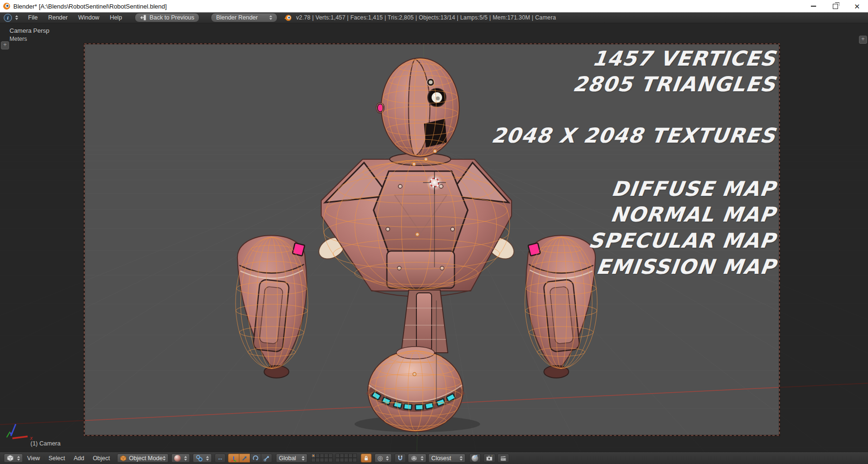 This screenshot has height=464, width=868. Describe the element at coordinates (33, 18) in the screenshot. I see `menu-file: File` at that location.